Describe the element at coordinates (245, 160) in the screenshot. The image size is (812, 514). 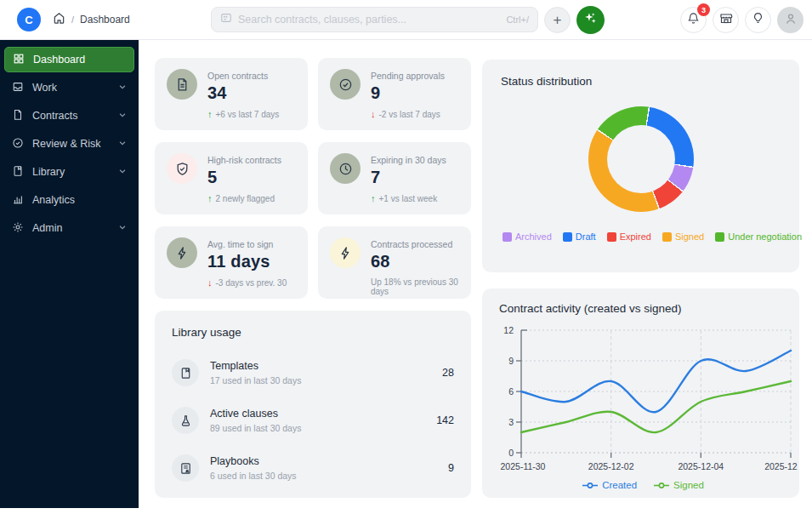
I see `stat-label: High-risk contracts` at that location.